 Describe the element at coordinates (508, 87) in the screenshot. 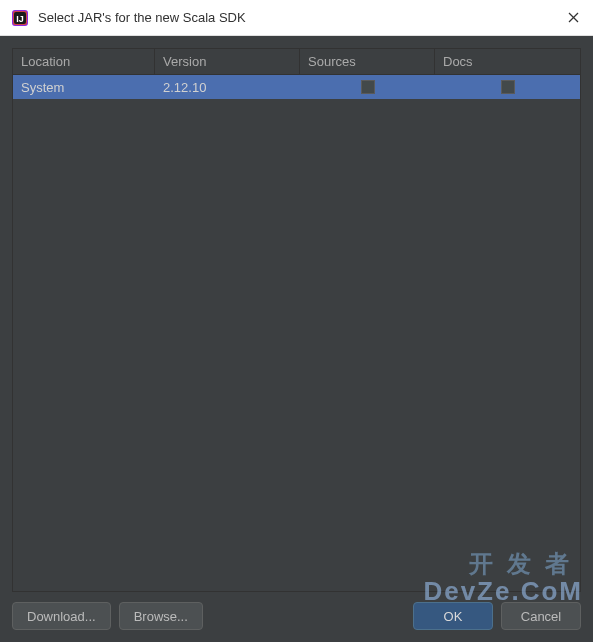

I see `cell-docs` at that location.